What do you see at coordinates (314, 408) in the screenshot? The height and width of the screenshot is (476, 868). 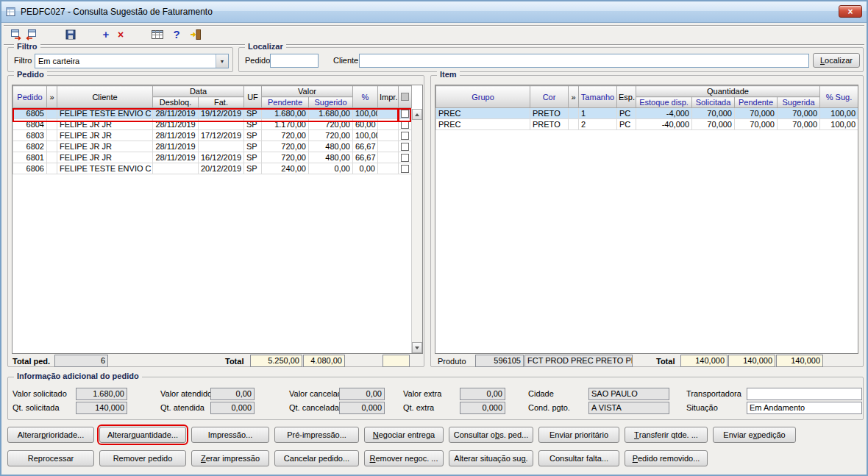 I see `qt-cancelada-label: Qt. cancelada` at bounding box center [314, 408].